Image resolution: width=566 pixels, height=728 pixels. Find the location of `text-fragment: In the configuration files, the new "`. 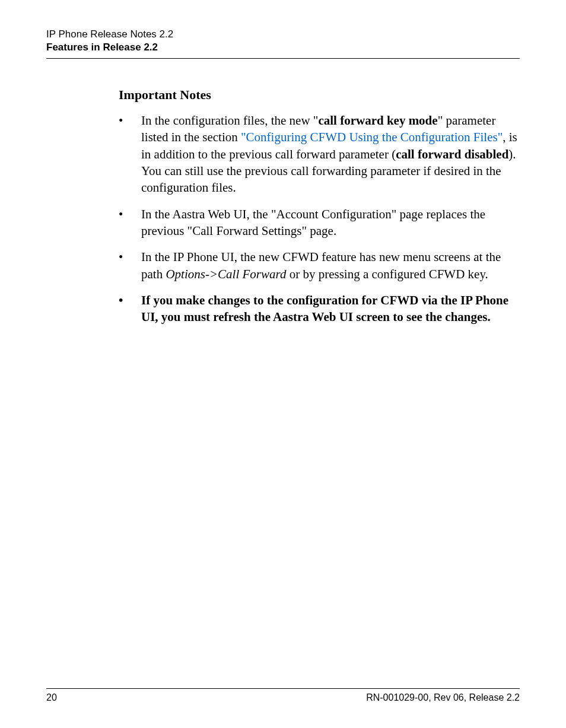

text-fragment: In the configuration files, the new " is located at coordinates (230, 120).